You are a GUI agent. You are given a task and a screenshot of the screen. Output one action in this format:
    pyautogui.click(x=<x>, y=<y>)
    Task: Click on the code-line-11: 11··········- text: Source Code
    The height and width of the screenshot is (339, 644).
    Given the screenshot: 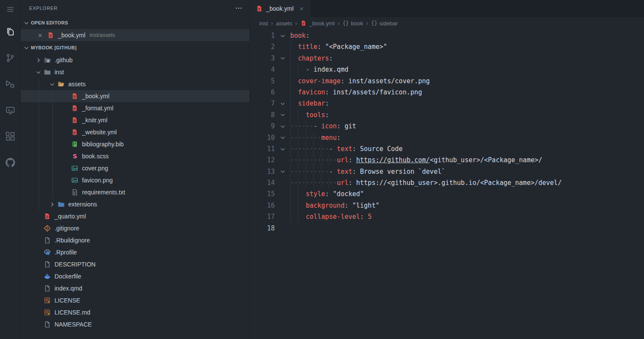 What is the action you would take?
    pyautogui.click(x=447, y=149)
    